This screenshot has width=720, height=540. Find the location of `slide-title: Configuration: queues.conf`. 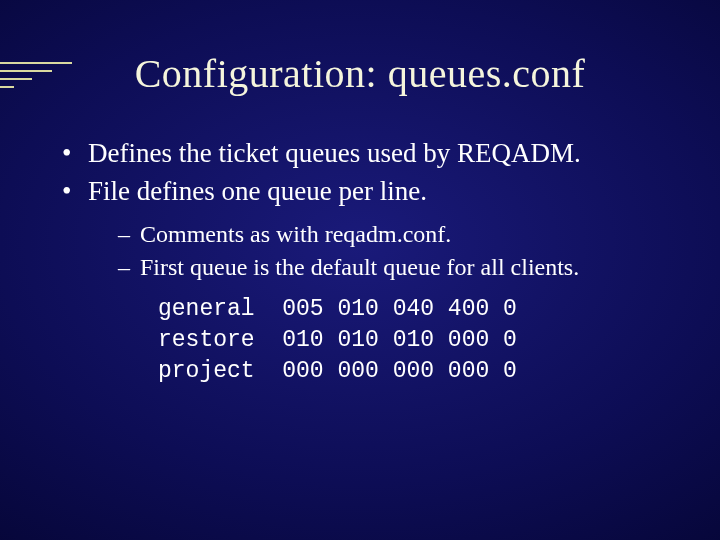

slide-title: Configuration: queues.conf is located at coordinates (360, 74).